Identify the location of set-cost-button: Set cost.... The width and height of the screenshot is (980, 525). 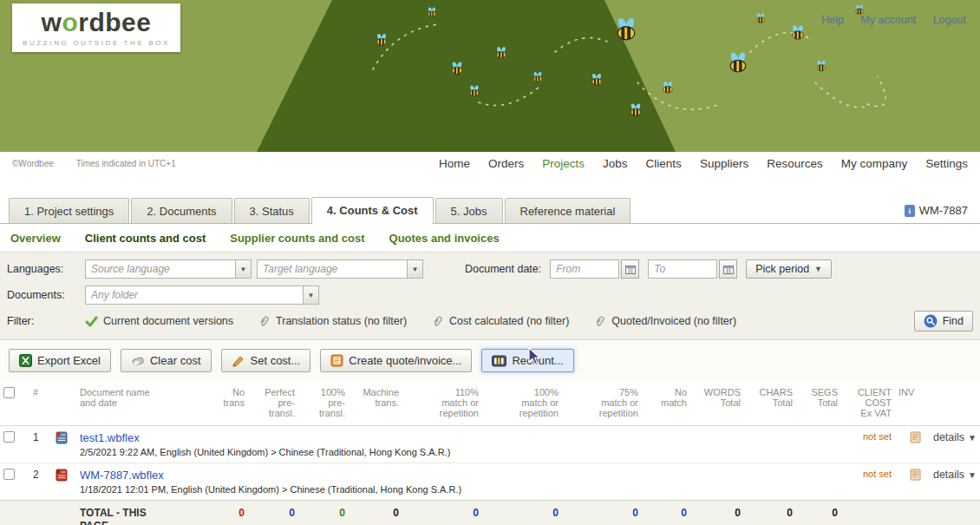
(266, 361).